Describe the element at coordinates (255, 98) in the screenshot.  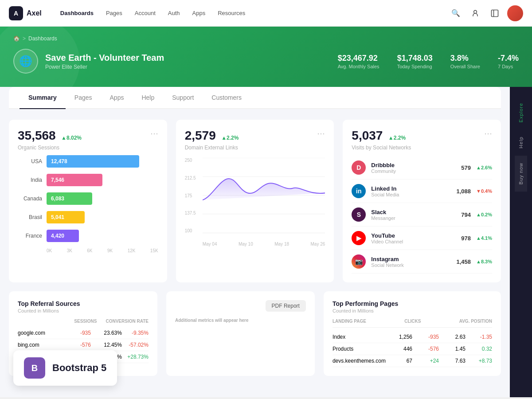
I see `tab-bar: Summary Pages Apps Help Support Customer…` at that location.